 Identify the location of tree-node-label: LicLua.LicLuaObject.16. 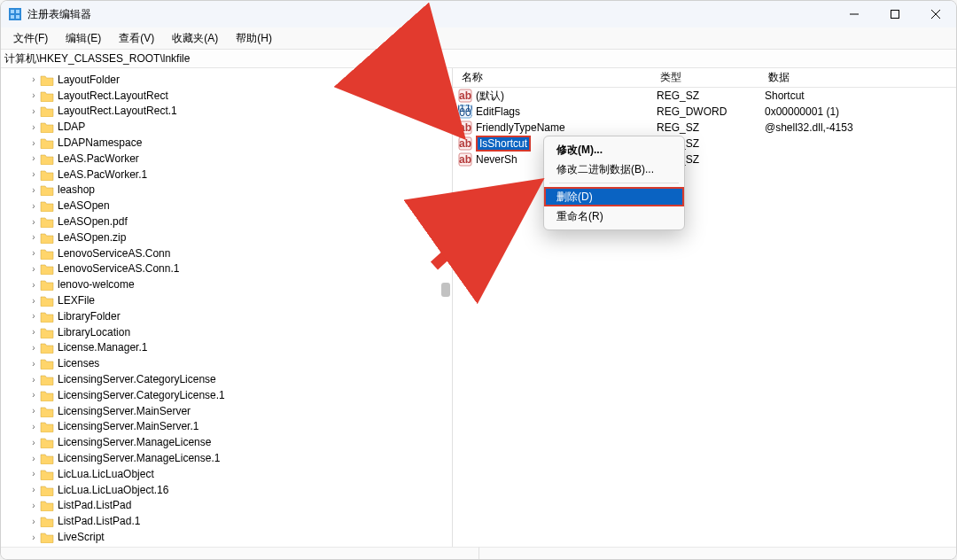
(113, 490).